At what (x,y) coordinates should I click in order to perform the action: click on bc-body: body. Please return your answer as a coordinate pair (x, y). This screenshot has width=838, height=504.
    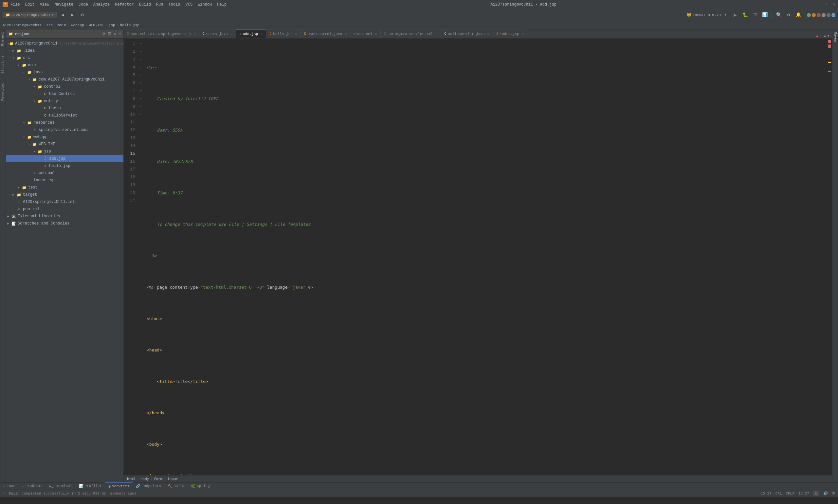
    Looking at the image, I should click on (145, 479).